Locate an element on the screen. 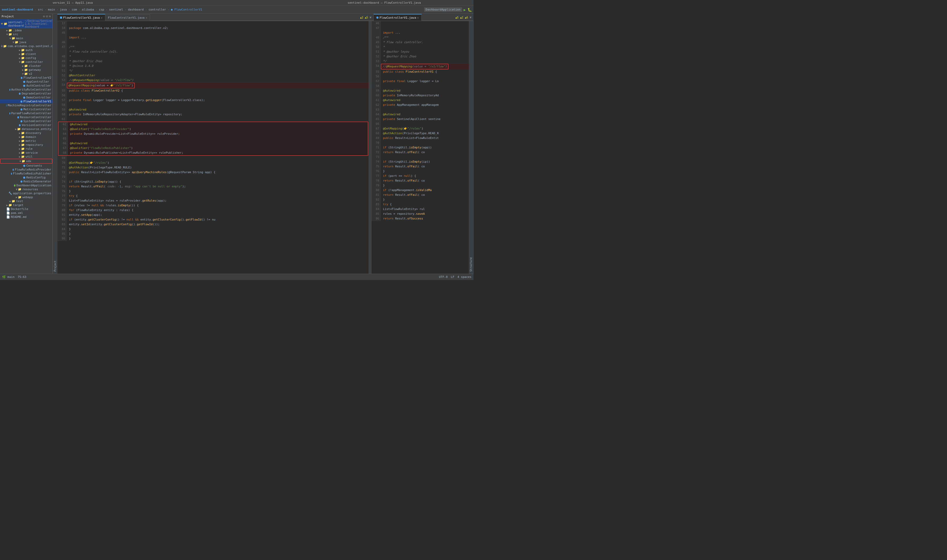 The height and width of the screenshot is (560, 947). tree-item-controller: ▼ 📁 controller is located at coordinates (26, 62).